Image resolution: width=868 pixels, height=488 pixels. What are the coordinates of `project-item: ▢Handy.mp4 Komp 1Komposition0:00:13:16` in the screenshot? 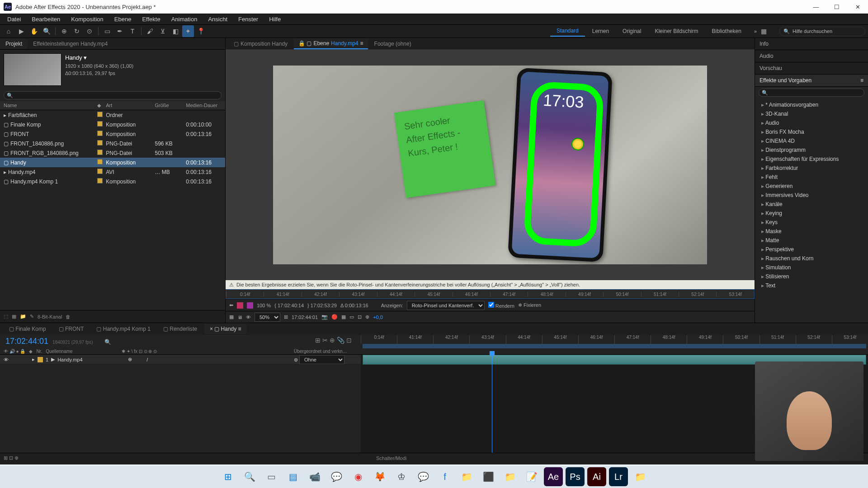 It's located at (113, 182).